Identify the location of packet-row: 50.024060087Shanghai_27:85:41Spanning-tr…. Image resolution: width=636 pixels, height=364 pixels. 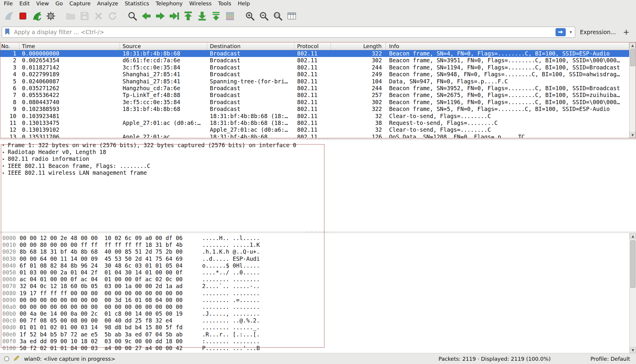
(318, 81).